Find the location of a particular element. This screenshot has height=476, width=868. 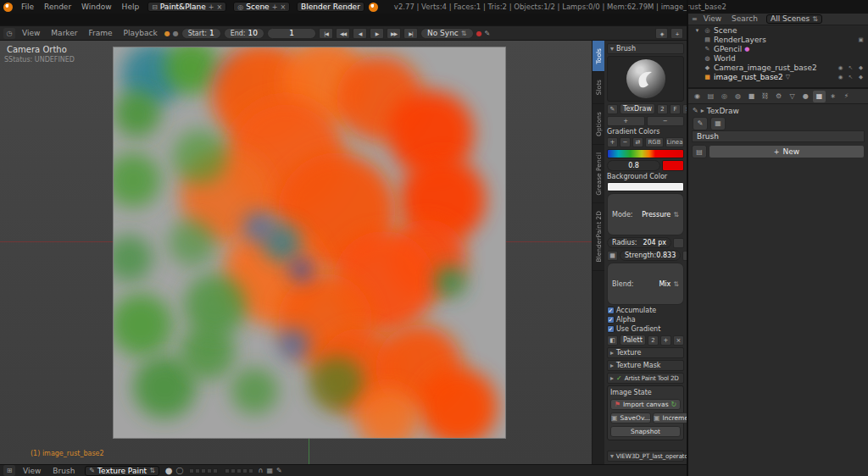

stroke-pencil-icon: ✎ is located at coordinates (280, 471).